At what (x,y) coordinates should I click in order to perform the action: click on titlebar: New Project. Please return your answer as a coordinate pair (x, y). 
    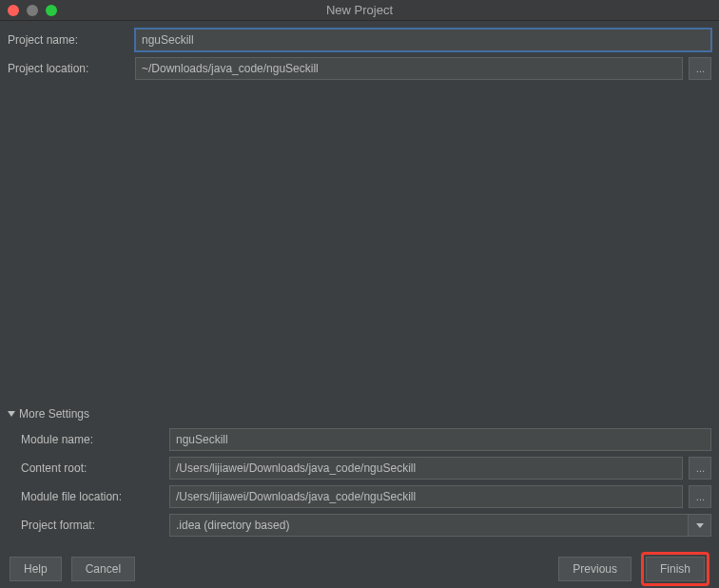
    Looking at the image, I should click on (360, 10).